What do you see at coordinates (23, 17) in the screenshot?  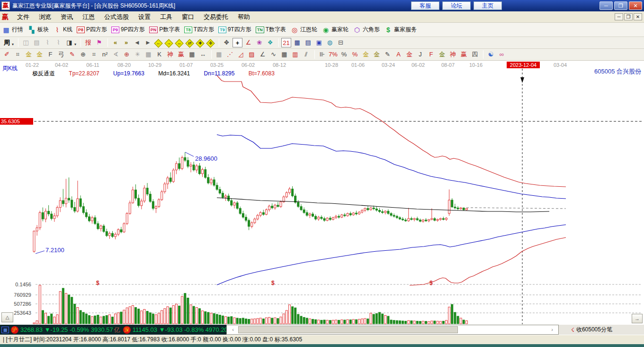 I see `menu-item-1: 文件` at bounding box center [23, 17].